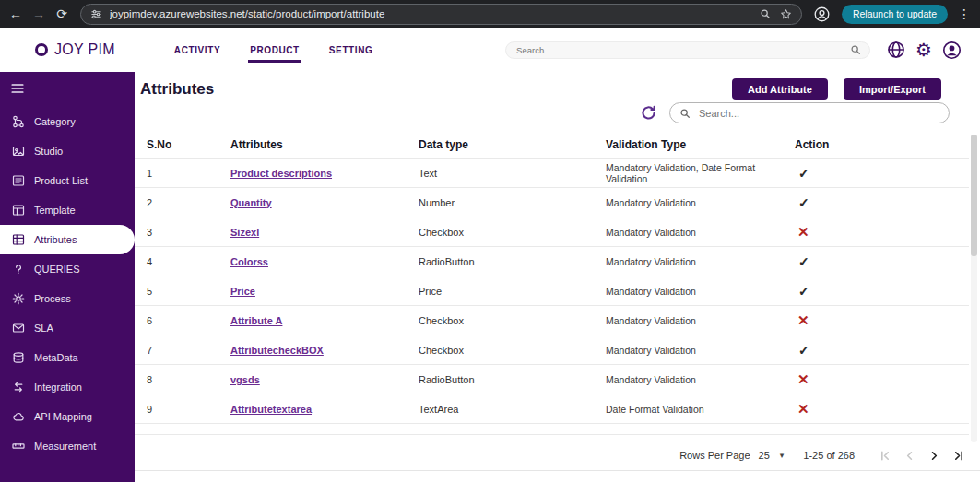 The height and width of the screenshot is (482, 980). Describe the element at coordinates (256, 321) in the screenshot. I see `attribute-link: Attribute A` at that location.